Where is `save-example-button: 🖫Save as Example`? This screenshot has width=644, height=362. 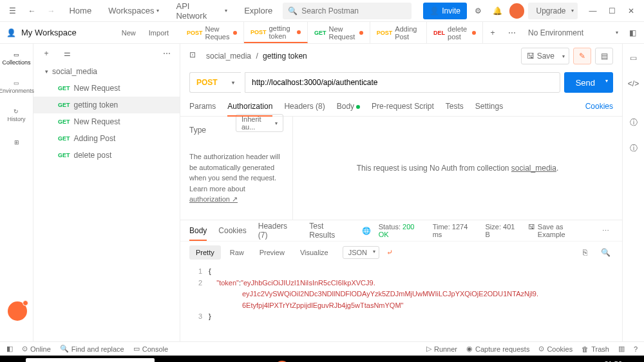
save-example-button: 🖫Save as Example is located at coordinates (559, 231).